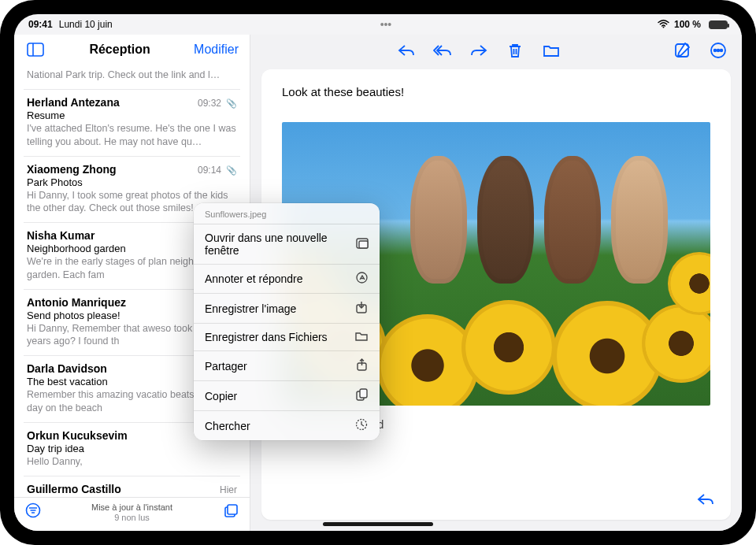  Describe the element at coordinates (663, 25) in the screenshot. I see `wifi-icon` at that location.